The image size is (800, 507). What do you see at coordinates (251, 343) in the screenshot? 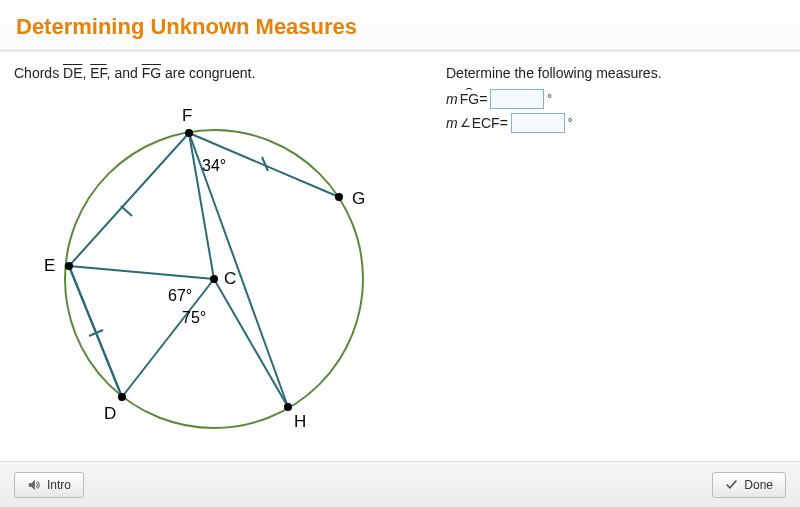
I see `seg-ch` at bounding box center [251, 343].